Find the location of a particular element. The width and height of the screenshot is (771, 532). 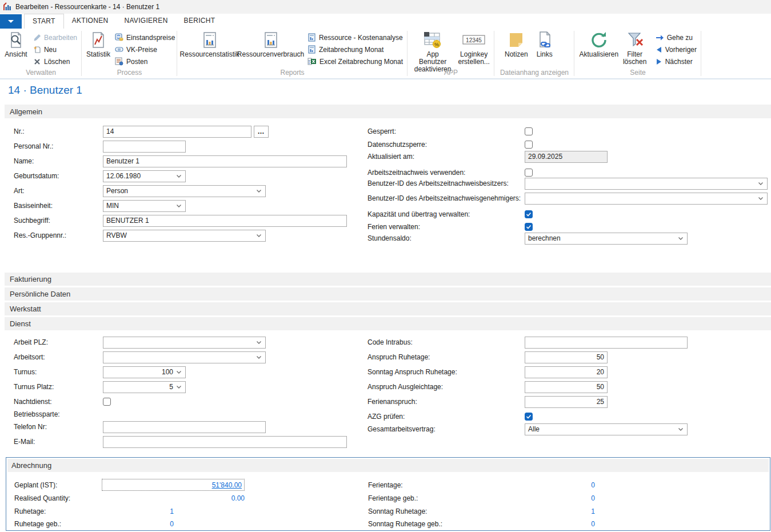

turnus-field: 100 is located at coordinates (144, 373).